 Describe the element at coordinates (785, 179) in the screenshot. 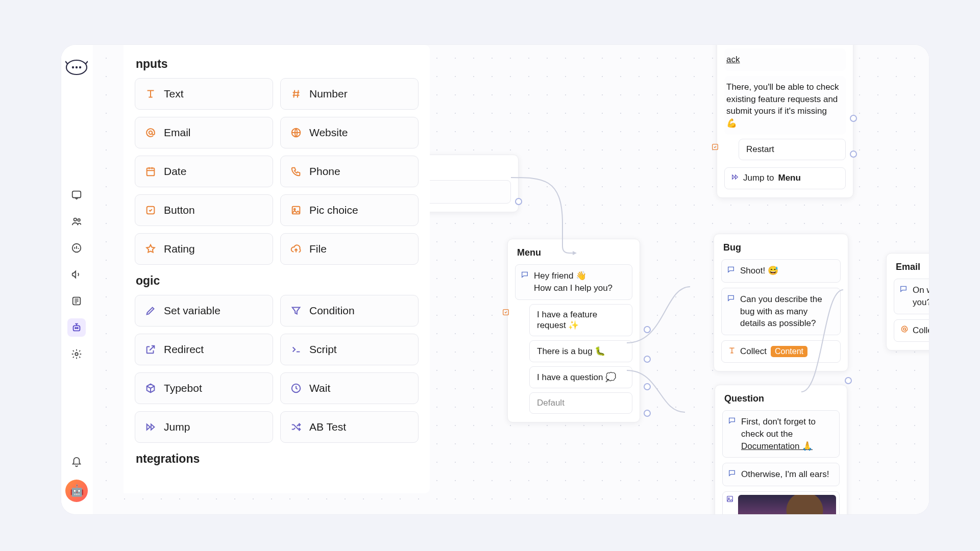

I see `jump-row: Jump to Menu` at that location.